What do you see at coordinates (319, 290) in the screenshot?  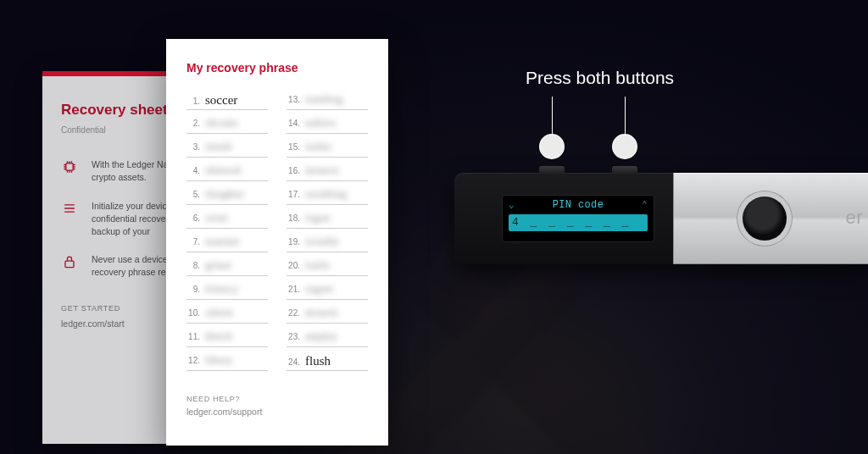 I see `phrase-word: orgent` at bounding box center [319, 290].